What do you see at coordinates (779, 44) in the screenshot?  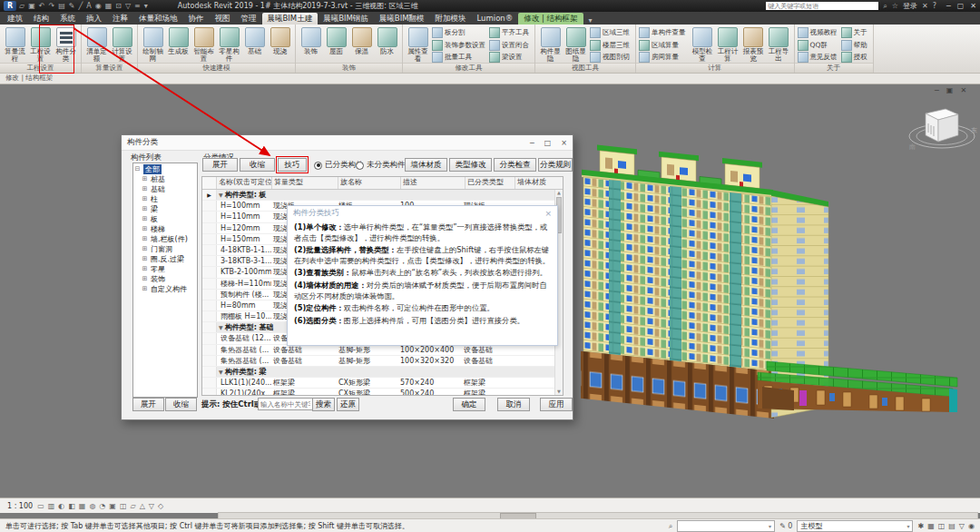 I see `ribbon-button: 工程导出` at bounding box center [779, 44].